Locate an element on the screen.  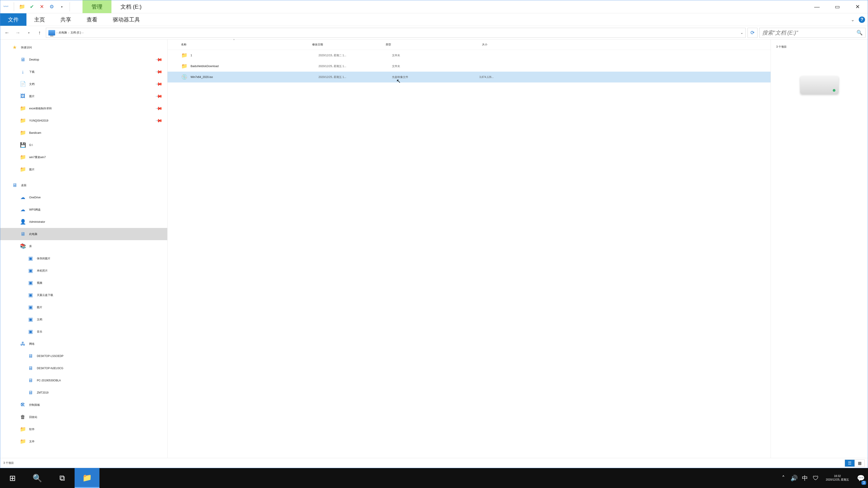
sidebar-item: 🖥 DESKTOP-NJEU3CG is located at coordinates (84, 368).